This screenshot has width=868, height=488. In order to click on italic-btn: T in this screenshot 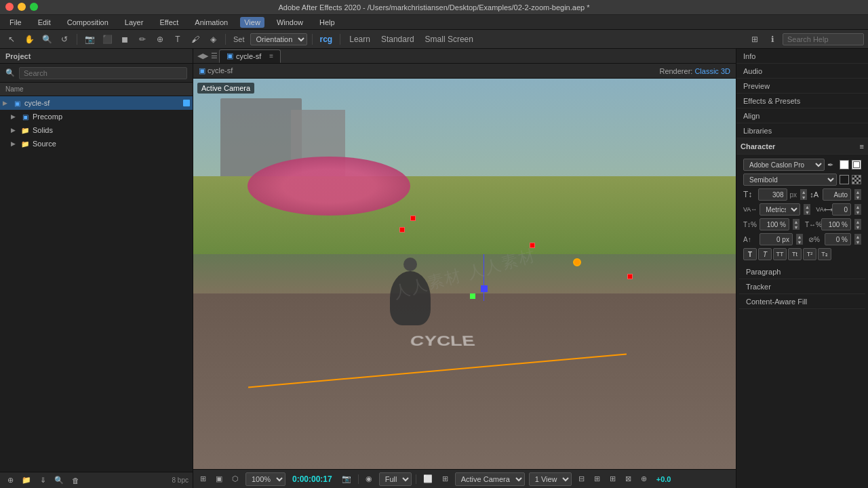, I will do `click(765, 254)`.